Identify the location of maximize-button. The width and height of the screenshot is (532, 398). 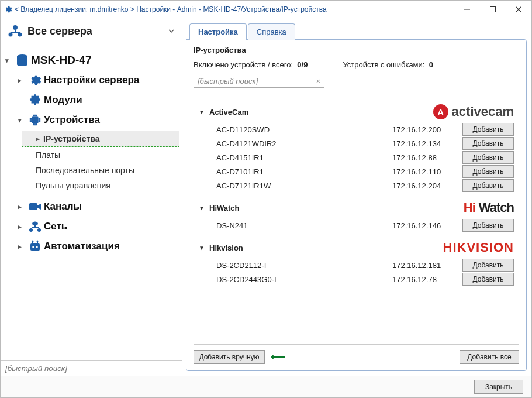
(493, 9).